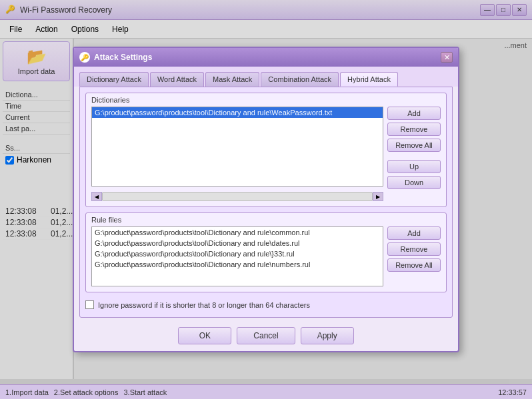 The height and width of the screenshot is (399, 532). What do you see at coordinates (414, 233) in the screenshot?
I see `rule-add-button: Add` at bounding box center [414, 233].